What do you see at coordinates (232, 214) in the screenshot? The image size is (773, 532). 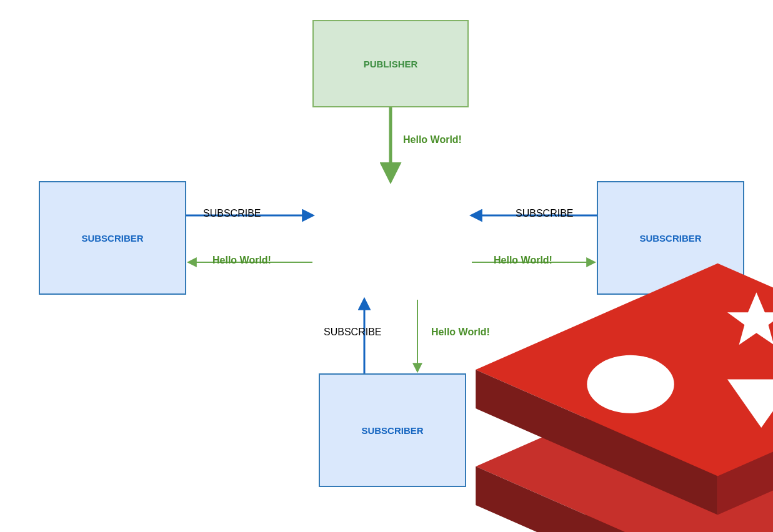 I see `label-subscribe-left: SUBSCRIBE` at bounding box center [232, 214].